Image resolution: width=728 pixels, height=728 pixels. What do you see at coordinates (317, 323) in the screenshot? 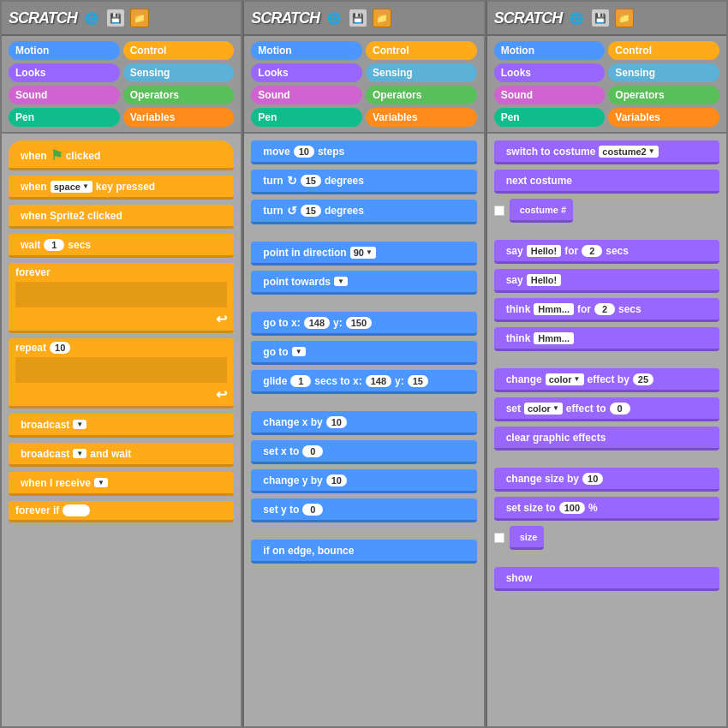
I see `goto-x-input: 148` at bounding box center [317, 323].